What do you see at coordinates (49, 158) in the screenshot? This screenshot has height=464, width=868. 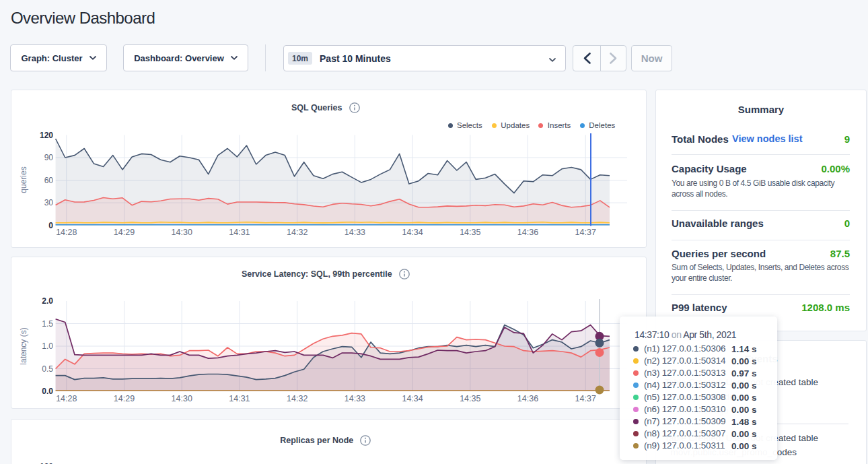 I see `svg-text: 90` at bounding box center [49, 158].